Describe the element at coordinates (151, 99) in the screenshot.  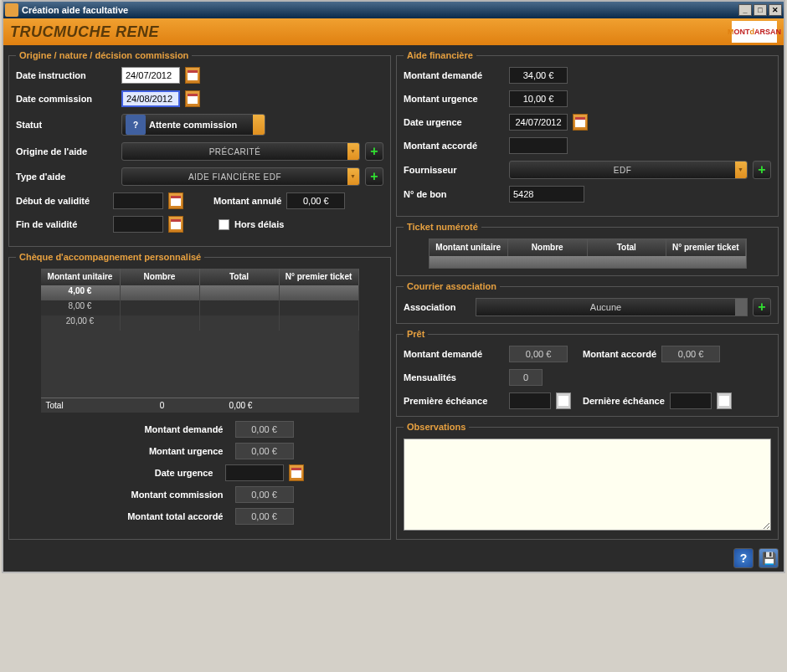
I see `date-commission-input` at that location.